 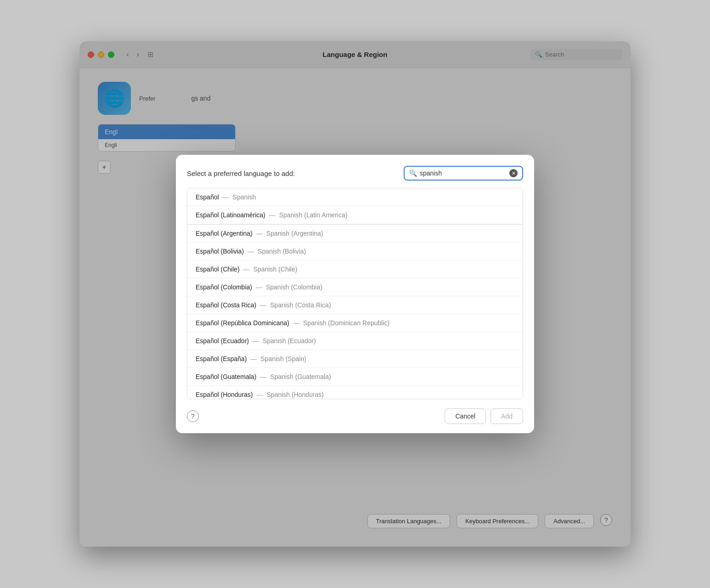 I want to click on modal-search-box: 🔍 ✕, so click(x=463, y=173).